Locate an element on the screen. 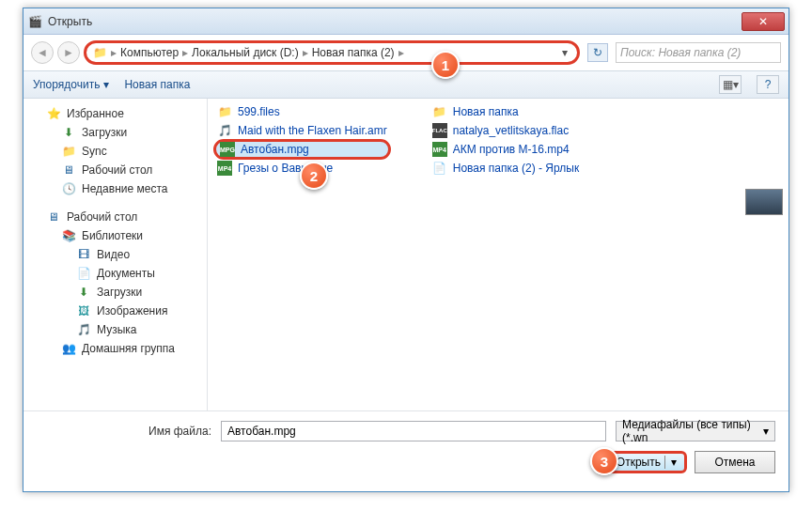 This screenshot has height=511, width=812. sidebar-item-downloads: ⬇Загрузки is located at coordinates (115, 132).